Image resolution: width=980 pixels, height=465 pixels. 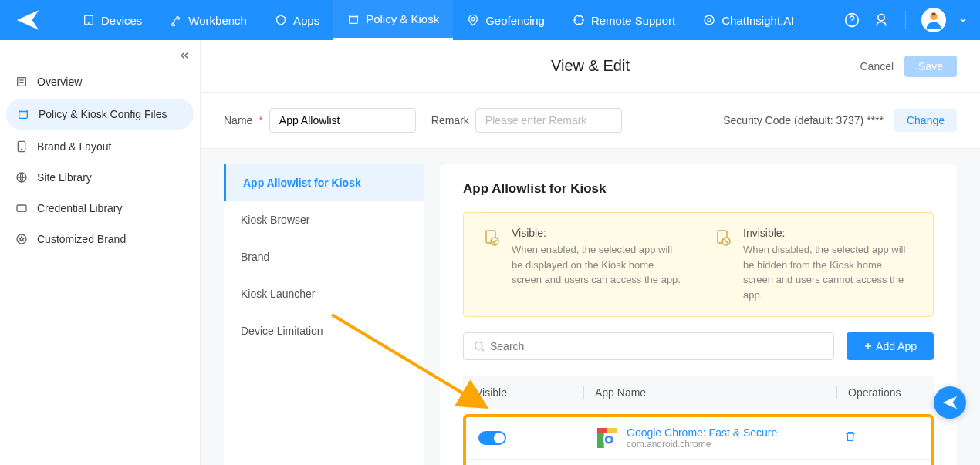 What do you see at coordinates (218, 20) in the screenshot?
I see `nav-label: Workbench` at bounding box center [218, 20].